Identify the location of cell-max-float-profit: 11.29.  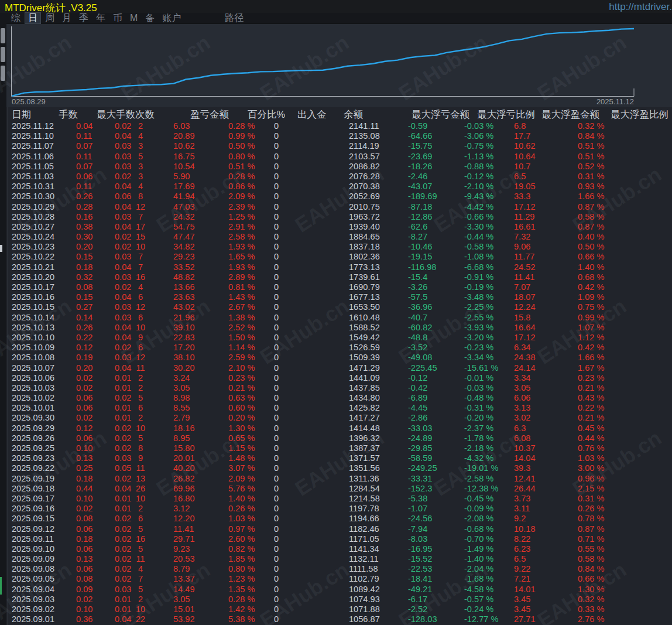
(524, 217).